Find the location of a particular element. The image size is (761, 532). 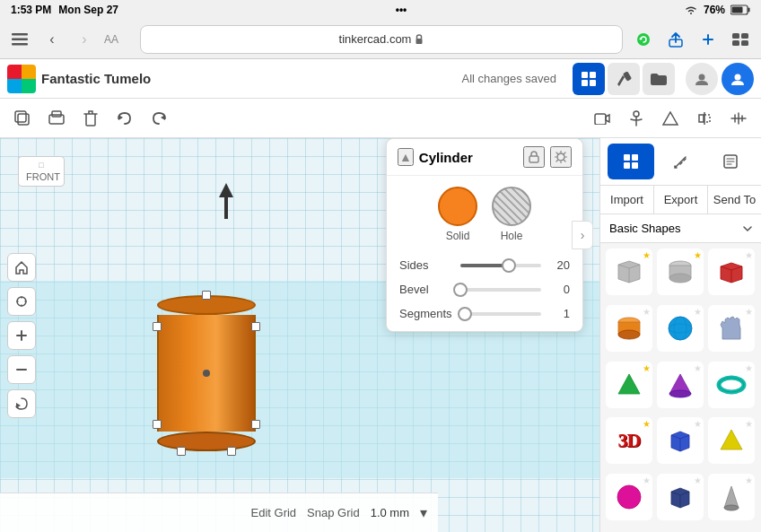

bevel-label: Bevel is located at coordinates (426, 289).